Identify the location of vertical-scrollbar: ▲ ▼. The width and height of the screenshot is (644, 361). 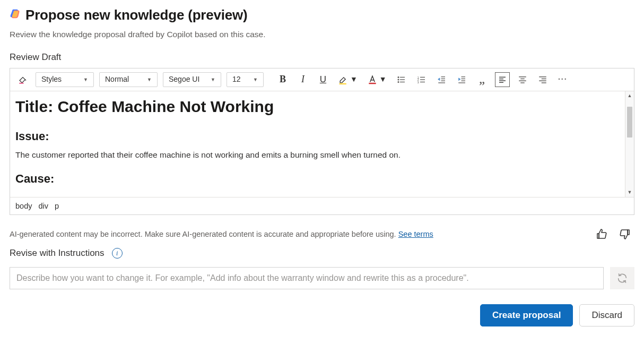
(629, 144).